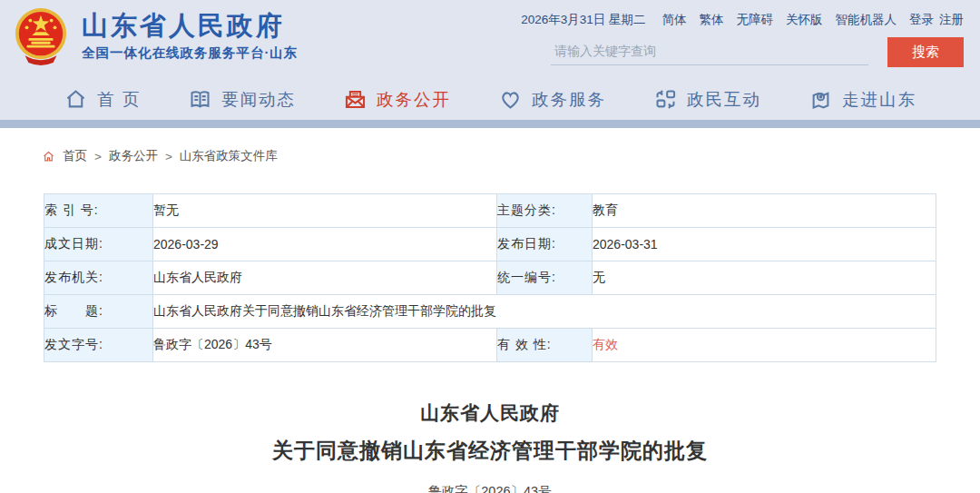 The image size is (980, 493). Describe the element at coordinates (675, 20) in the screenshot. I see `link-simplified: 简体` at that location.